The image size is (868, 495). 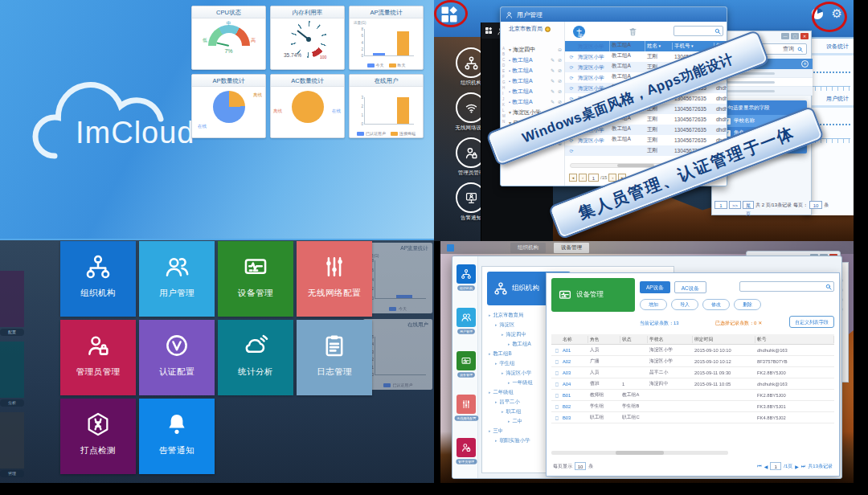 I want to click on tab-organization: 组织机构, so click(x=528, y=248).